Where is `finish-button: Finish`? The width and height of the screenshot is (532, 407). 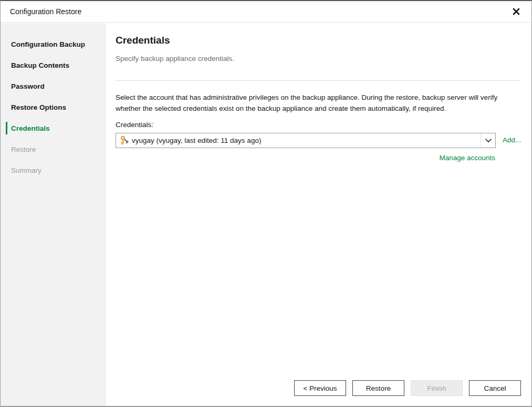 finish-button: Finish is located at coordinates (437, 388).